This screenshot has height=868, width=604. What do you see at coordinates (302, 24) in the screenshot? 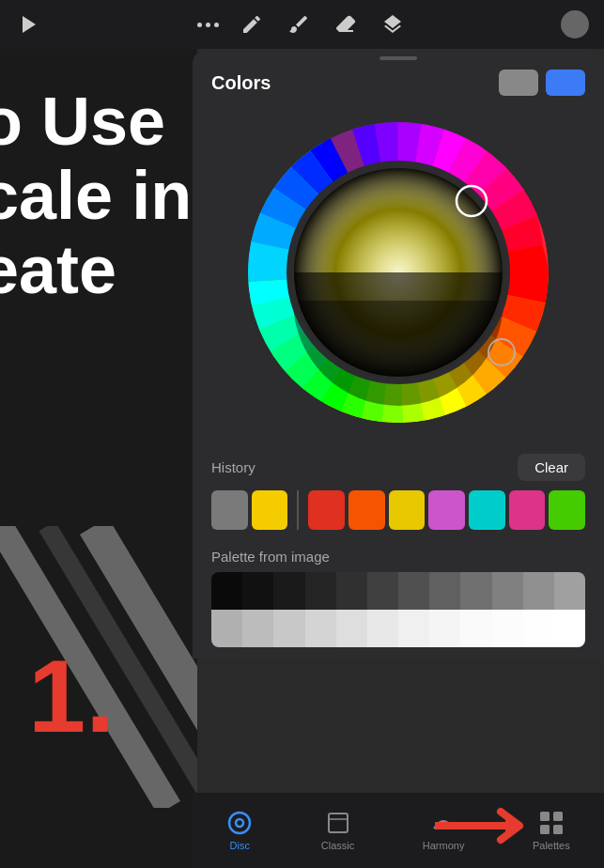
I see `toolbar-center` at bounding box center [302, 24].